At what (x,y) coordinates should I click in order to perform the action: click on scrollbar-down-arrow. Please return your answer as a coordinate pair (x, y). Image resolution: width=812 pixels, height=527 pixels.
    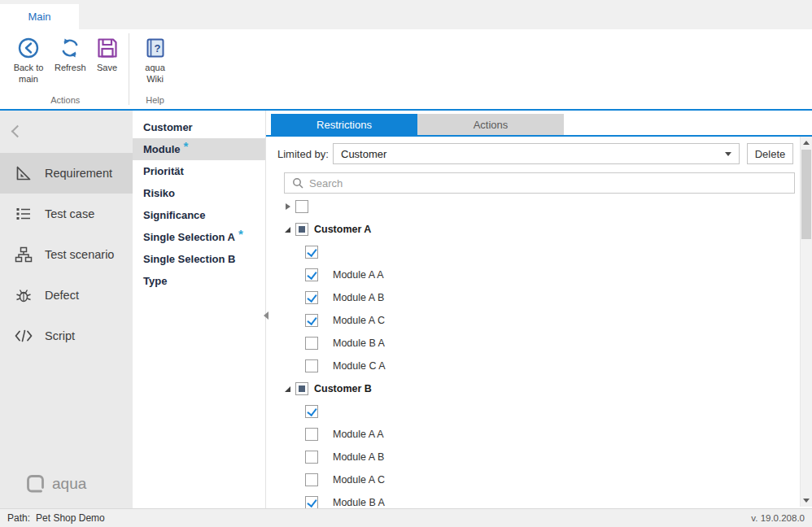
    Looking at the image, I should click on (806, 501).